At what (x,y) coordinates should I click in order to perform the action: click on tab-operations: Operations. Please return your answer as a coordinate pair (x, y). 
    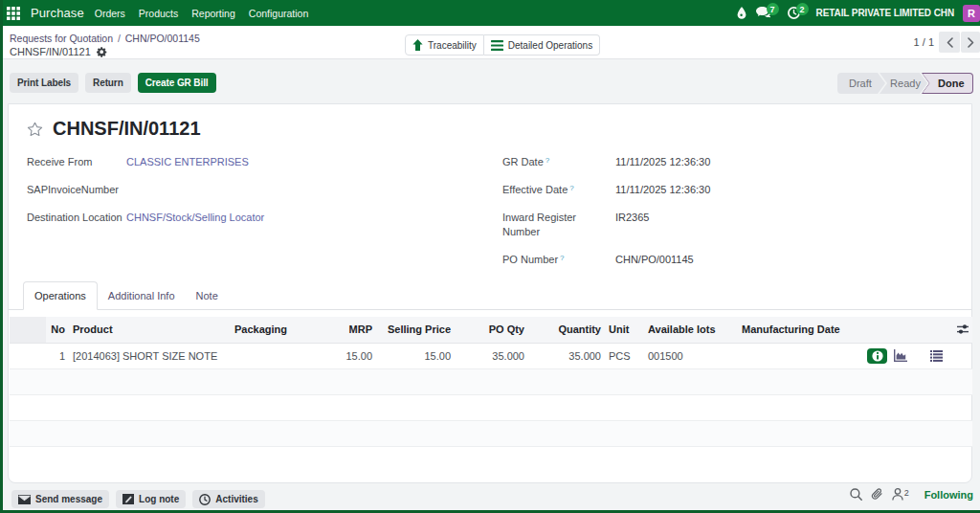
    Looking at the image, I should click on (60, 296).